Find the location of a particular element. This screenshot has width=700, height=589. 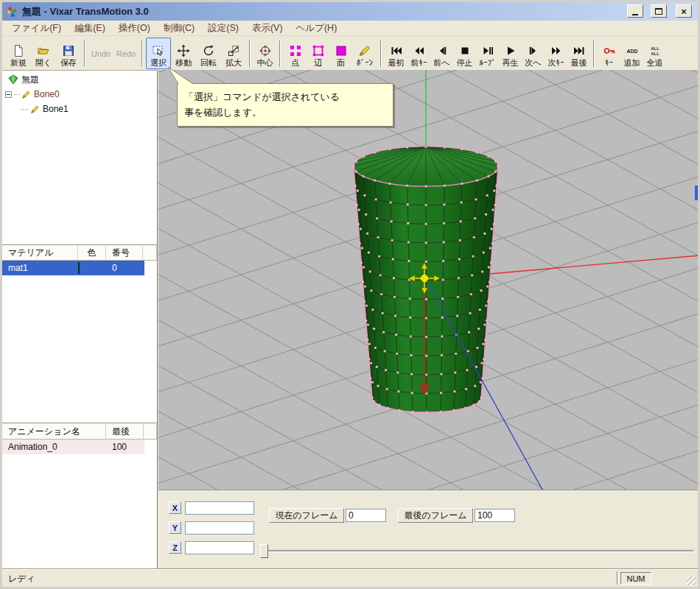

animation-header-last: 最後 is located at coordinates (125, 431).